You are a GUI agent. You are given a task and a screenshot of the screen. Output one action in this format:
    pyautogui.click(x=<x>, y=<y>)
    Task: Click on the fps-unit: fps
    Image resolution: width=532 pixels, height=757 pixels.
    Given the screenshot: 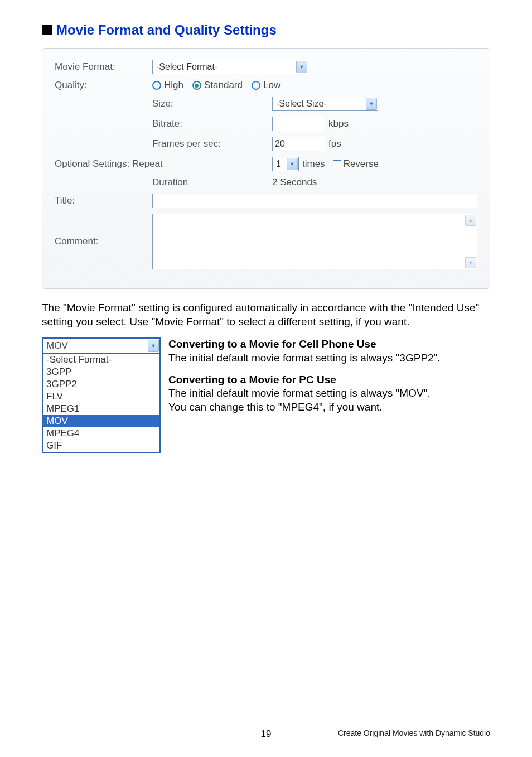 What is the action you would take?
    pyautogui.click(x=335, y=144)
    